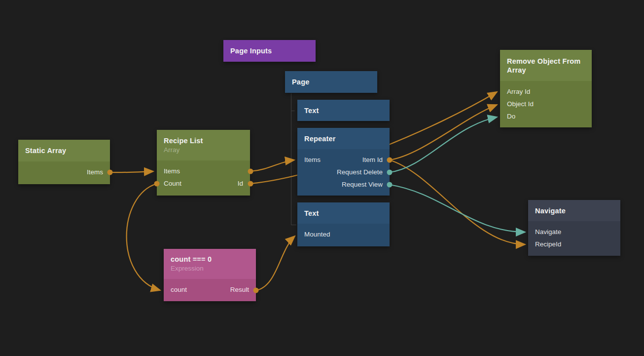 This screenshot has height=356, width=644. What do you see at coordinates (172, 171) in the screenshot?
I see `port-recipelist-items-input: Items` at bounding box center [172, 171].